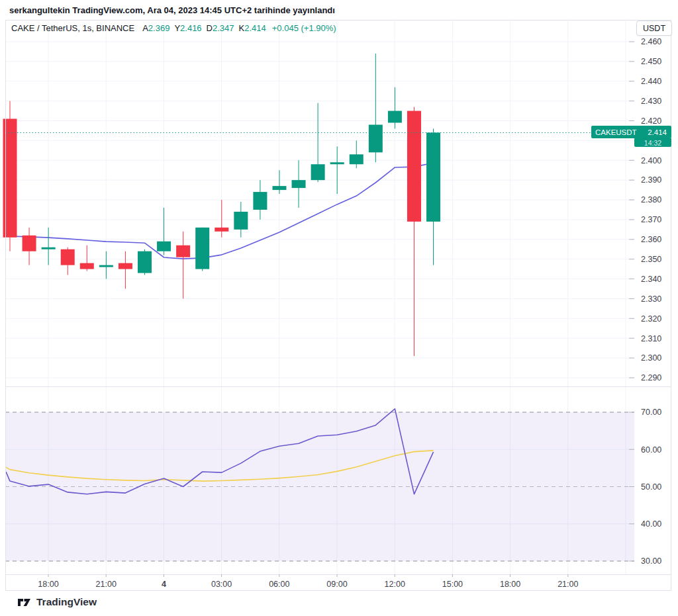 The width and height of the screenshot is (678, 616). What do you see at coordinates (652, 339) in the screenshot?
I see `price-axis-label: 2.310` at bounding box center [652, 339].